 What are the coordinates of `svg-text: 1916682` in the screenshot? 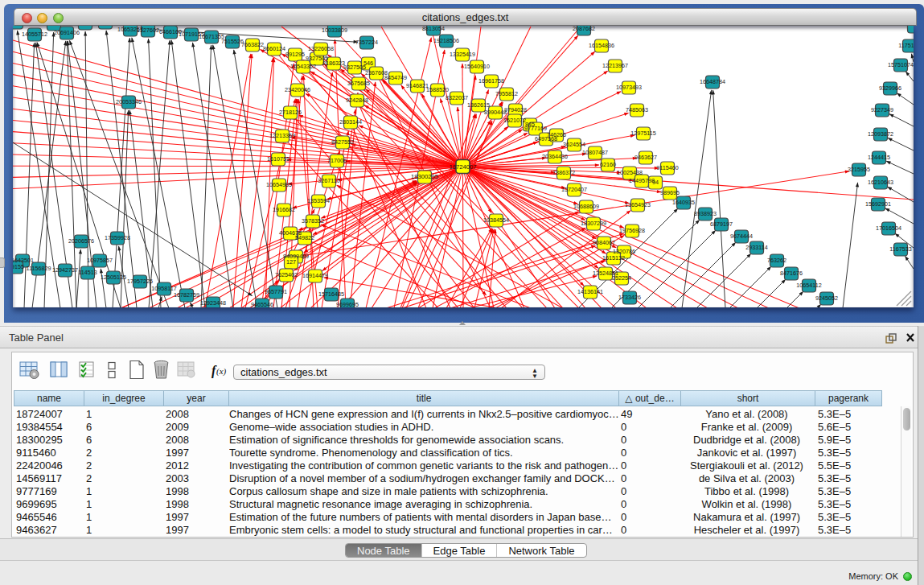 It's located at (284, 209).